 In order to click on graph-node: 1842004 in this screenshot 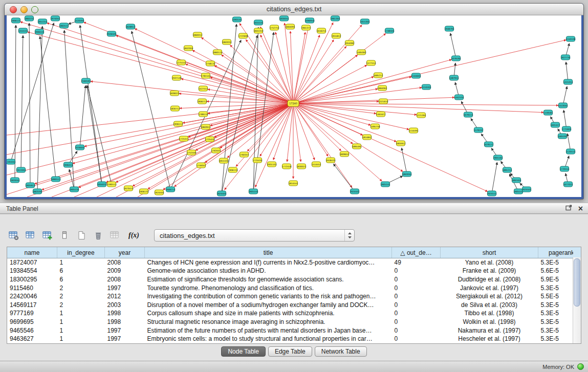, I will do `click(188, 48)`.